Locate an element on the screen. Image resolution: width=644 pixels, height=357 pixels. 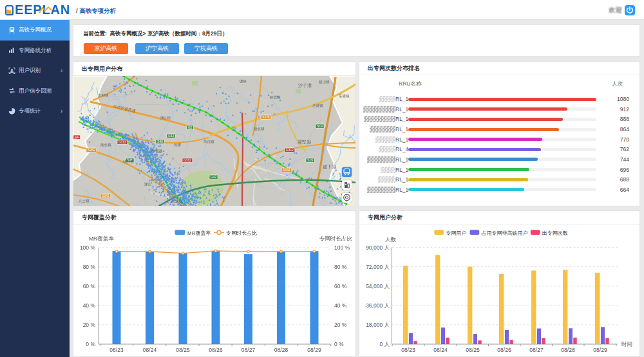
svg-text: 港北镇 is located at coordinates (106, 145).